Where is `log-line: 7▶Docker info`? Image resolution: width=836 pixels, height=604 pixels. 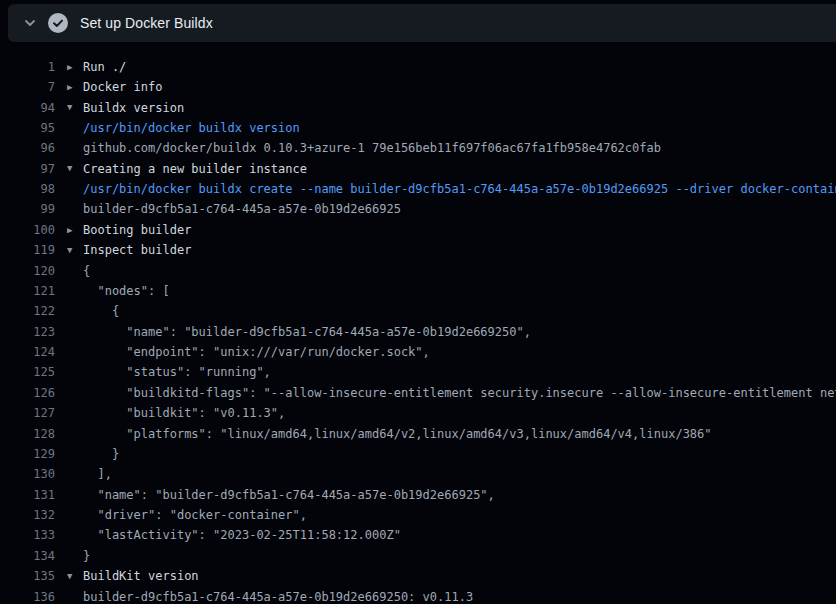
log-line: 7▶Docker info is located at coordinates (418, 87).